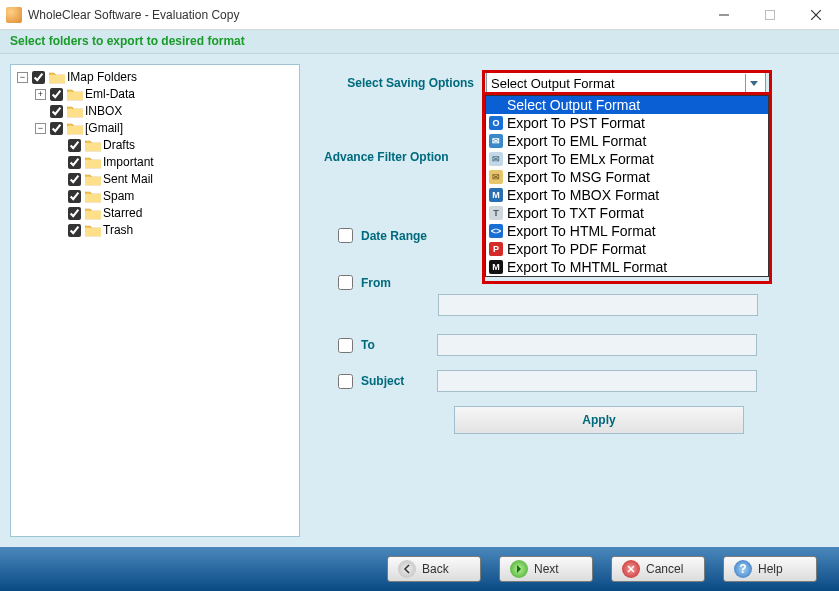  Describe the element at coordinates (176, 162) in the screenshot. I see `tree-node-important: Important` at that location.